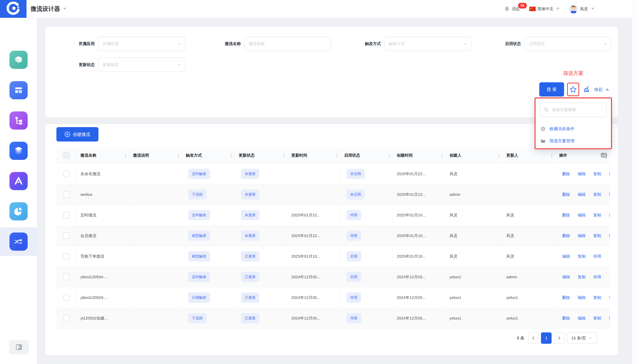 This screenshot has height=364, width=636. I want to click on enable-status-select, so click(568, 44).